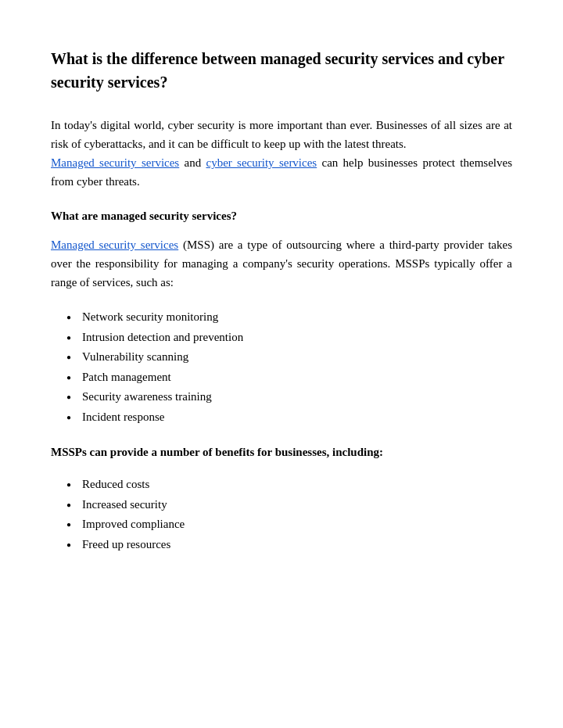  I want to click on page-title: What is the difference between managed s…, so click(282, 70).